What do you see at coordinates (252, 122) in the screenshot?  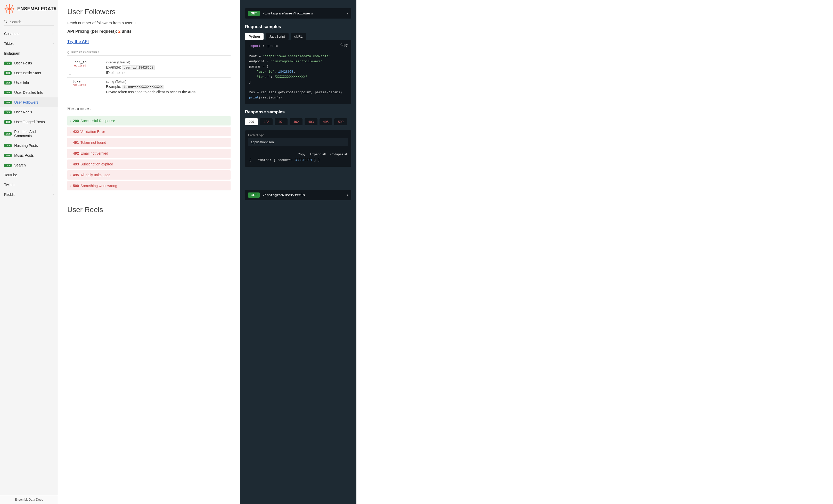 I see `response-tab-200: 200` at bounding box center [252, 122].